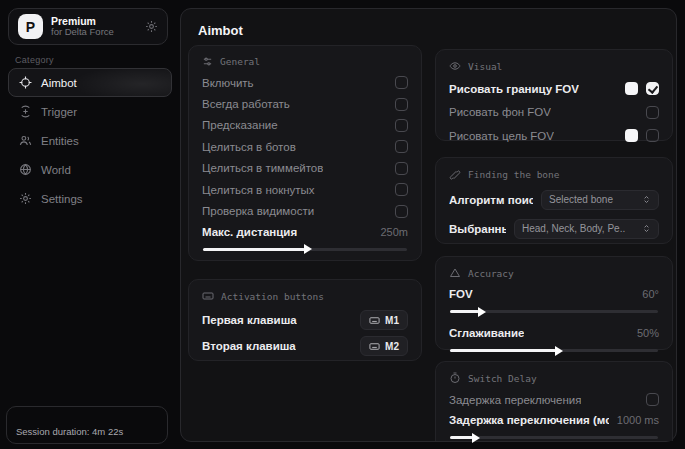 The width and height of the screenshot is (685, 449). Describe the element at coordinates (384, 346) in the screenshot. I see `keybind-button: M2` at that location.